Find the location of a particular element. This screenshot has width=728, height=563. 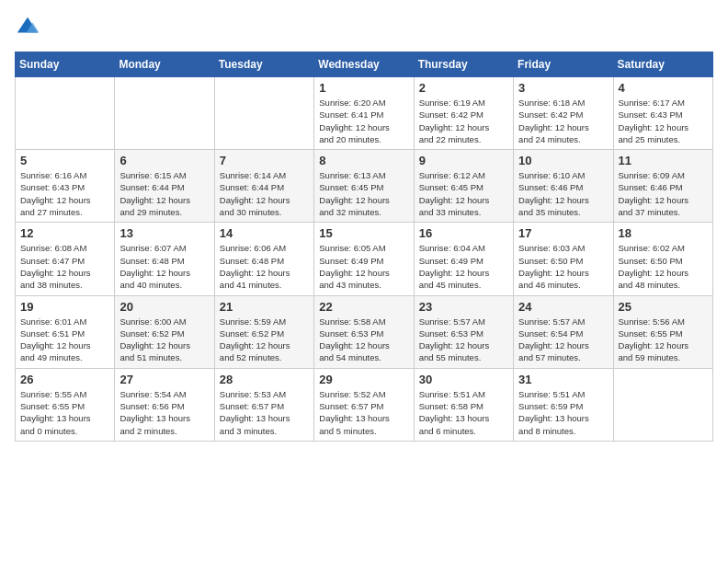

day-number: 20 is located at coordinates (164, 307).